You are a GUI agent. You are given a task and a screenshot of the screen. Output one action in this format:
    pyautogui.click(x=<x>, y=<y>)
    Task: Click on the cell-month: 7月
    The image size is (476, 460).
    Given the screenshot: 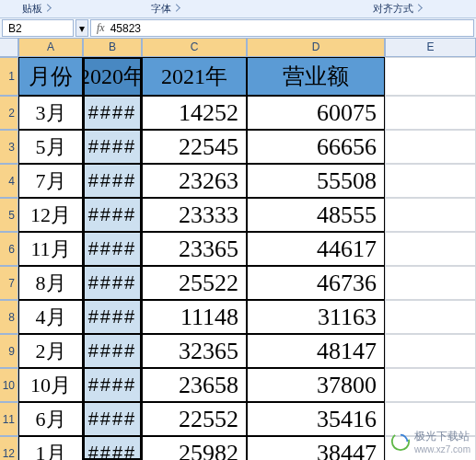 What is the action you would take?
    pyautogui.click(x=51, y=180)
    